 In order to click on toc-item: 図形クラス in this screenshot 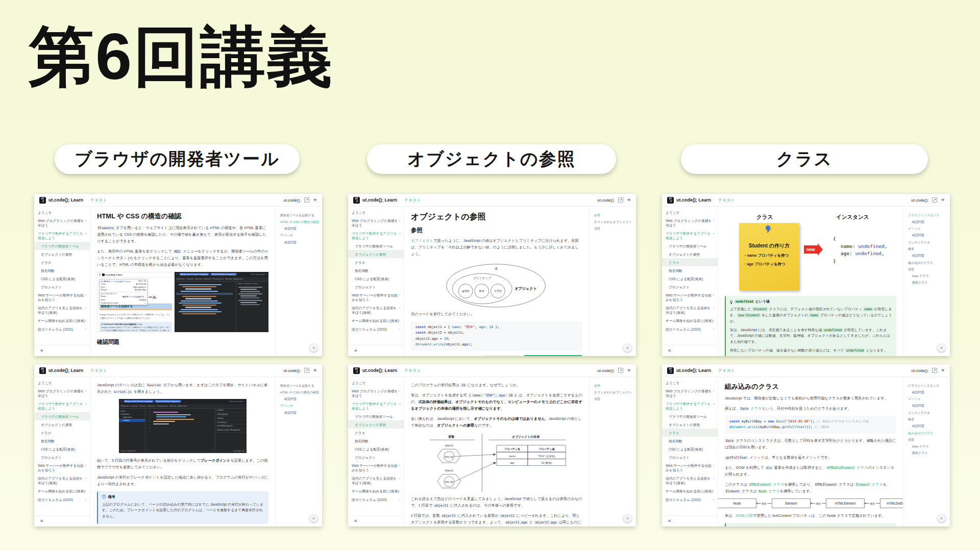, I will do `click(927, 283)`.